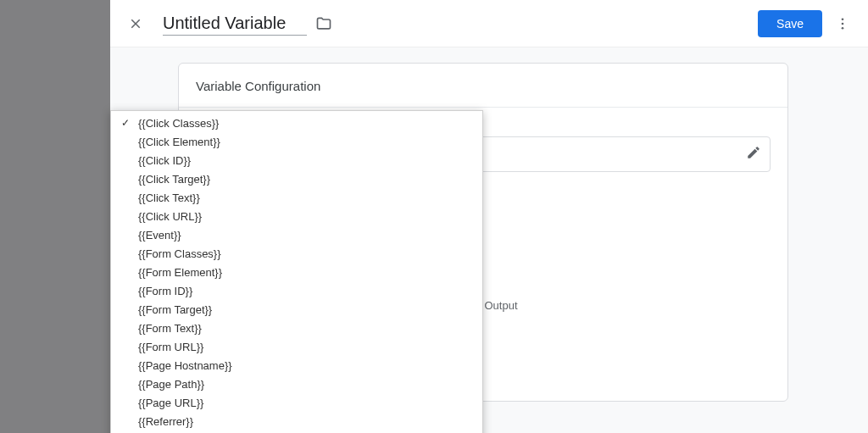 The height and width of the screenshot is (433, 868). Describe the element at coordinates (55, 217) in the screenshot. I see `backdrop-overlay` at that location.